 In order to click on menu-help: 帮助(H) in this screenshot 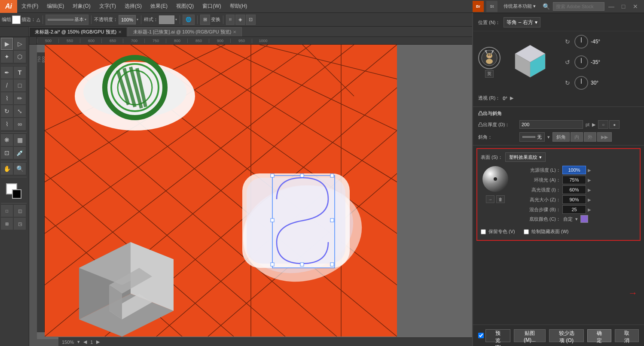, I will do `click(239, 6)`.